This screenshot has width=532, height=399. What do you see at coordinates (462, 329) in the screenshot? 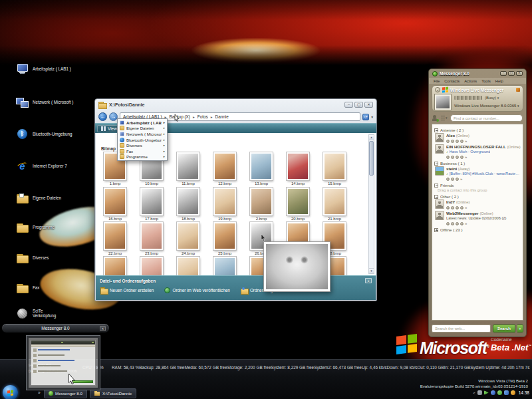
I see `web-search-input` at bounding box center [462, 329].